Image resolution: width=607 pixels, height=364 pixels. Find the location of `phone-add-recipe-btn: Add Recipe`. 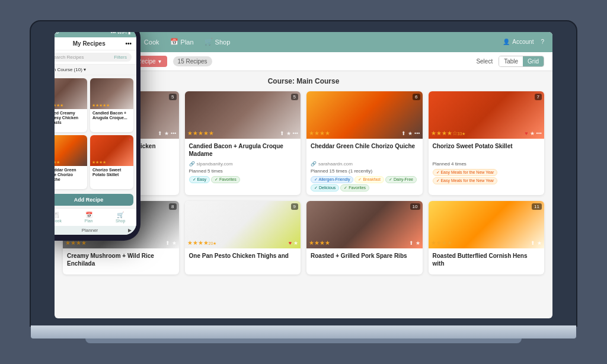

phone-add-recipe-btn: Add Recipe is located at coordinates (94, 200).